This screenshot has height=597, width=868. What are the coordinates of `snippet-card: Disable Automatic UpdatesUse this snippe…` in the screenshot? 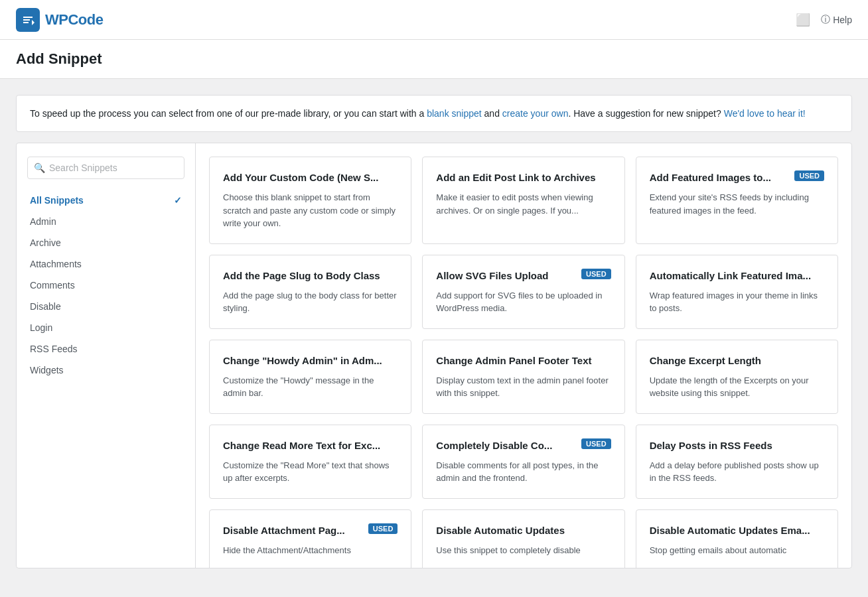 It's located at (523, 539).